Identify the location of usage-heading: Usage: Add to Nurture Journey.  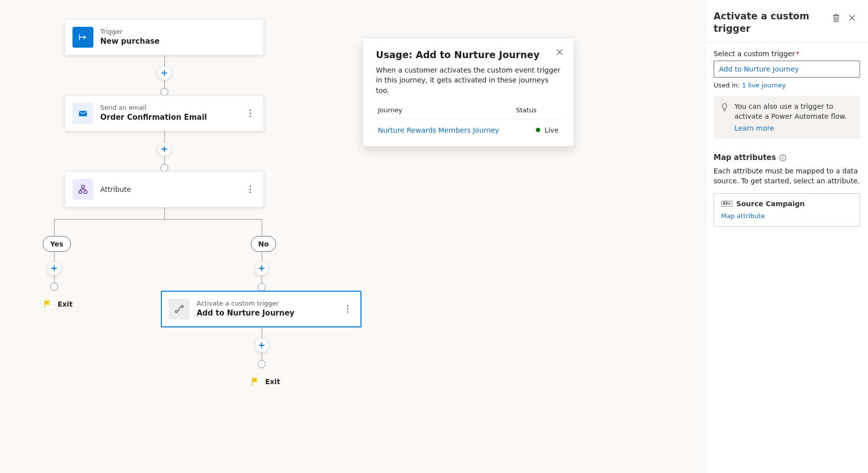
(468, 55).